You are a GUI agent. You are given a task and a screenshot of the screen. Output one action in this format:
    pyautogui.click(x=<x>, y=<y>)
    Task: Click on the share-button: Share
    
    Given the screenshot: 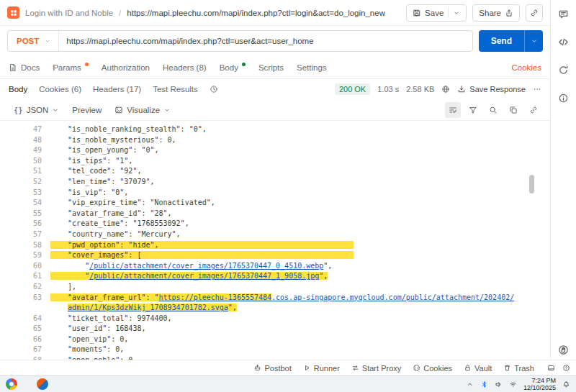 What is the action you would take?
    pyautogui.click(x=496, y=13)
    